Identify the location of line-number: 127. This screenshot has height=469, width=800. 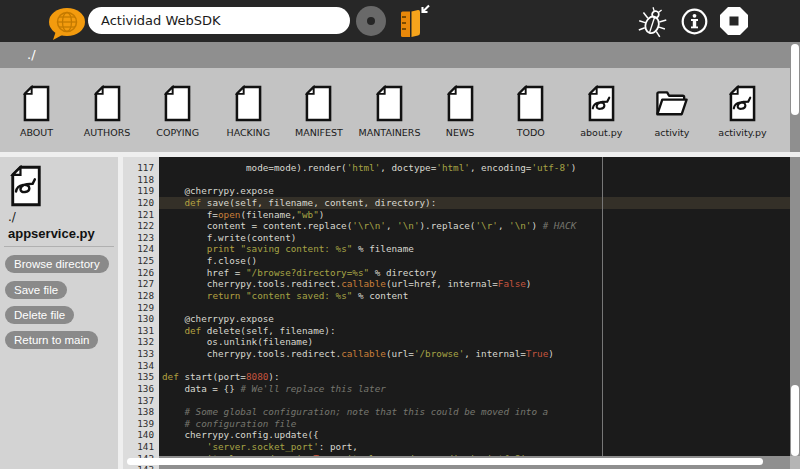
(141, 284).